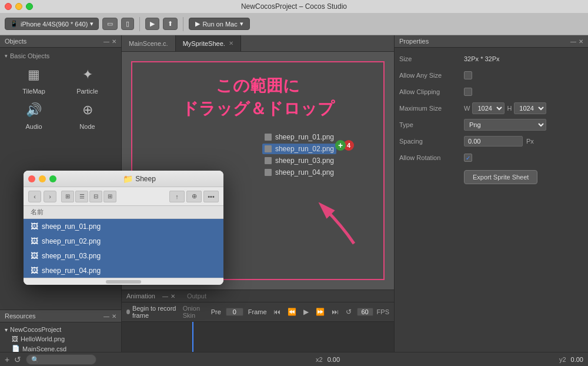 The image size is (588, 366). Describe the element at coordinates (468, 158) in the screenshot. I see `allow-rotation-checkbox` at that location.